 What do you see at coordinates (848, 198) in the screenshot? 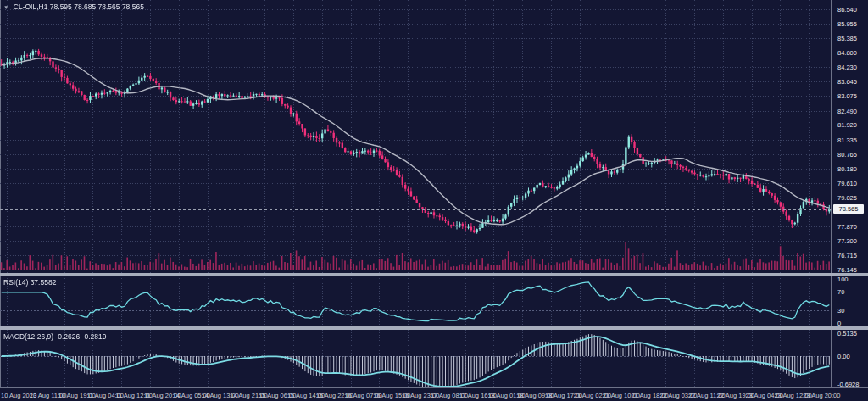
I see `price-axis-label: 79.025` at bounding box center [848, 198].